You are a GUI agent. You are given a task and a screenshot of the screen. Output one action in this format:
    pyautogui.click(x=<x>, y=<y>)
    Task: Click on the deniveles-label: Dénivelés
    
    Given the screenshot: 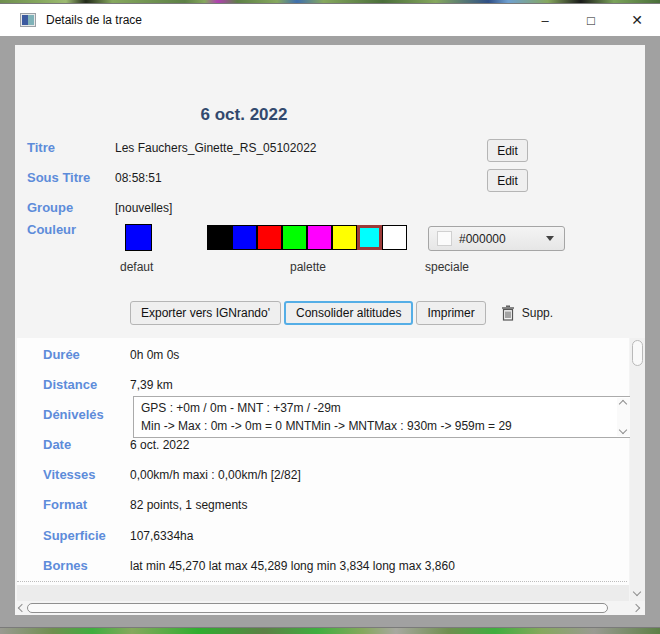 What is the action you would take?
    pyautogui.click(x=74, y=414)
    